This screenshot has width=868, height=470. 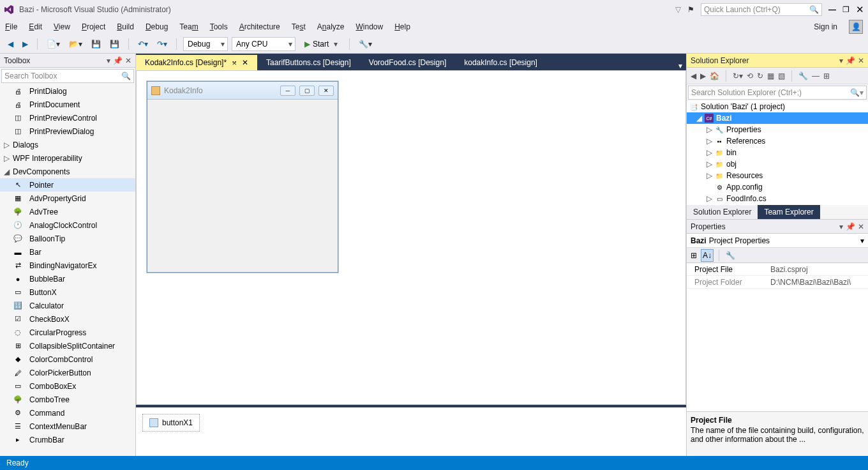 I want to click on collapse-icon: ▦, so click(x=771, y=76).